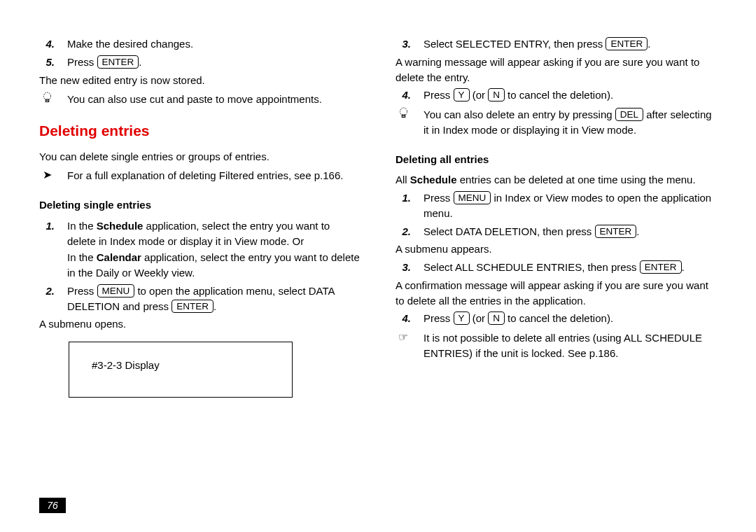  What do you see at coordinates (556, 267) in the screenshot?
I see `all-step-3: 3. Select ALL SCHEDULE ENTRIES, then pre…` at bounding box center [556, 267].